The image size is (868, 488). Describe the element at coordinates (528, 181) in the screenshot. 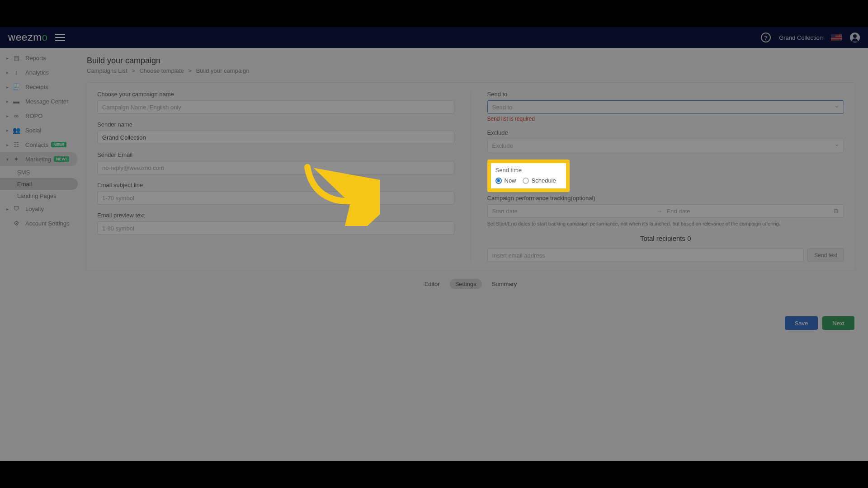

I see `send-time-radio-group: Now Schedule` at that location.